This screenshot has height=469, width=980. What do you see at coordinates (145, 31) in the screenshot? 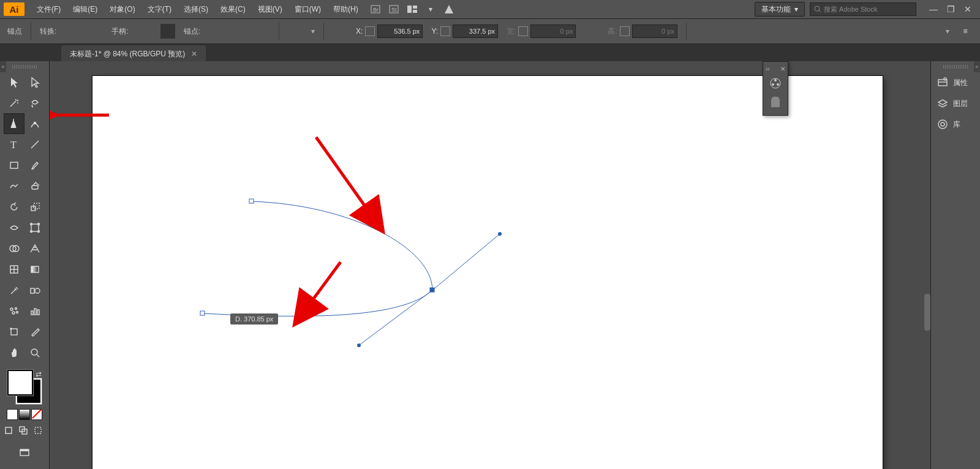
I see `handle-show-icon` at bounding box center [145, 31].